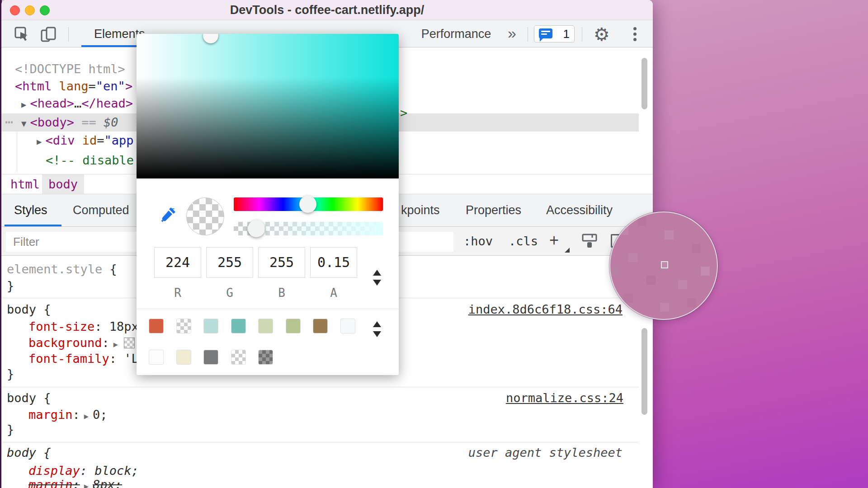  What do you see at coordinates (17, 152) in the screenshot?
I see `indent-guide` at bounding box center [17, 152].